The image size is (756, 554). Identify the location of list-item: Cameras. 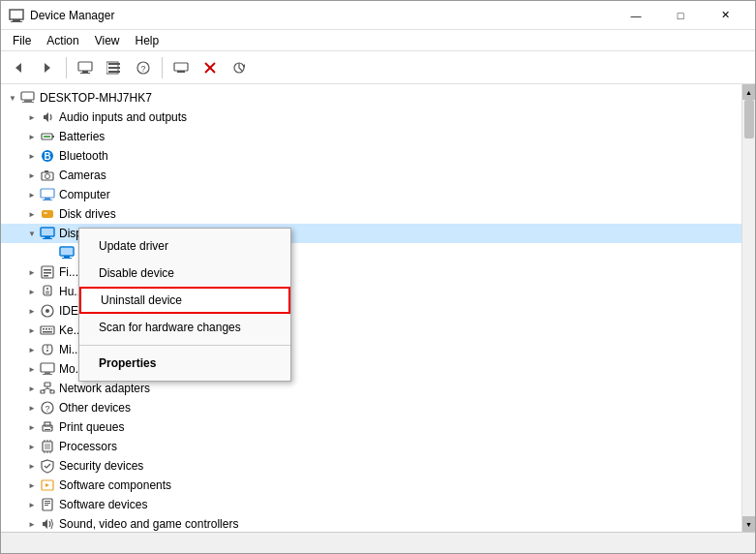
(372, 175).